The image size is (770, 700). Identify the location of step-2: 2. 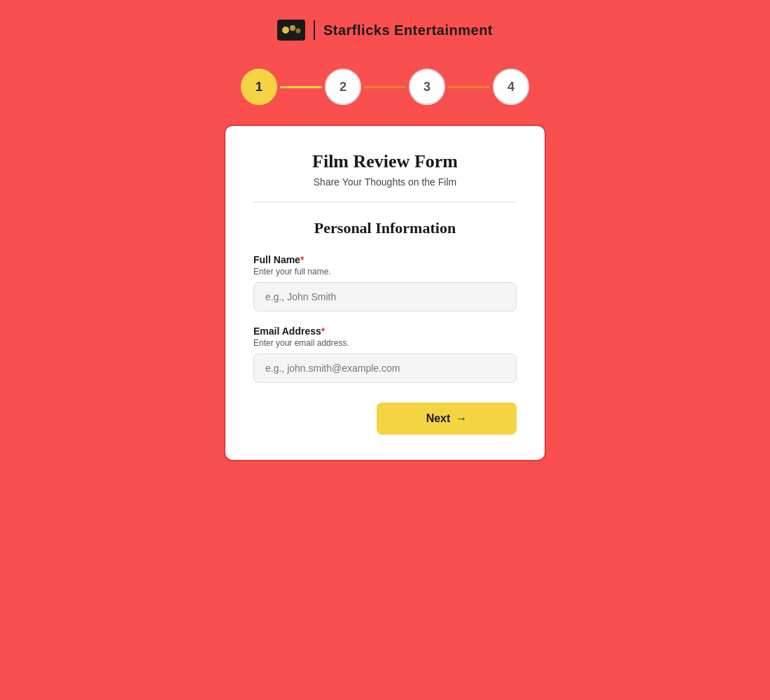
(343, 87).